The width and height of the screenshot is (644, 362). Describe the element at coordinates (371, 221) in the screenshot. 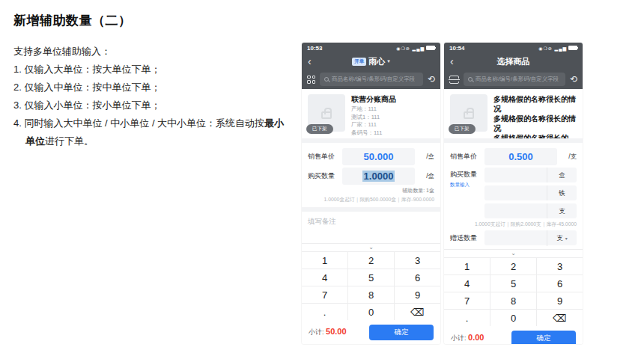

I see `note-input: 填写备注` at that location.